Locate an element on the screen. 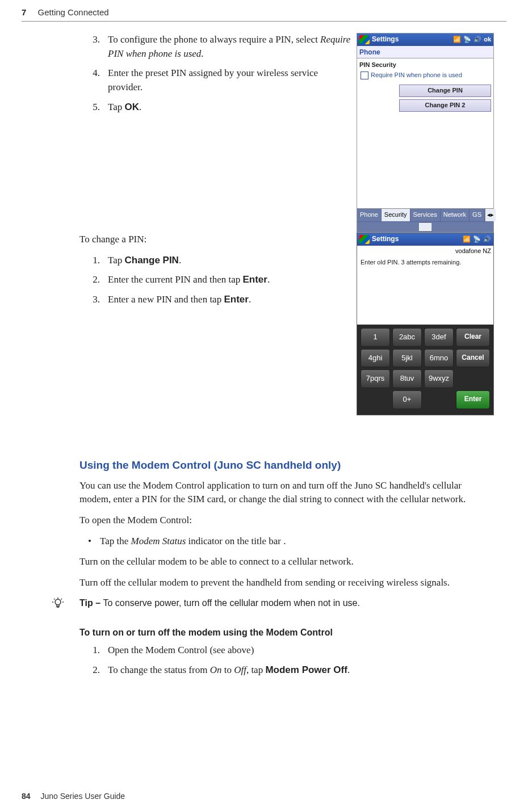  key-clear: Clear is located at coordinates (473, 337).